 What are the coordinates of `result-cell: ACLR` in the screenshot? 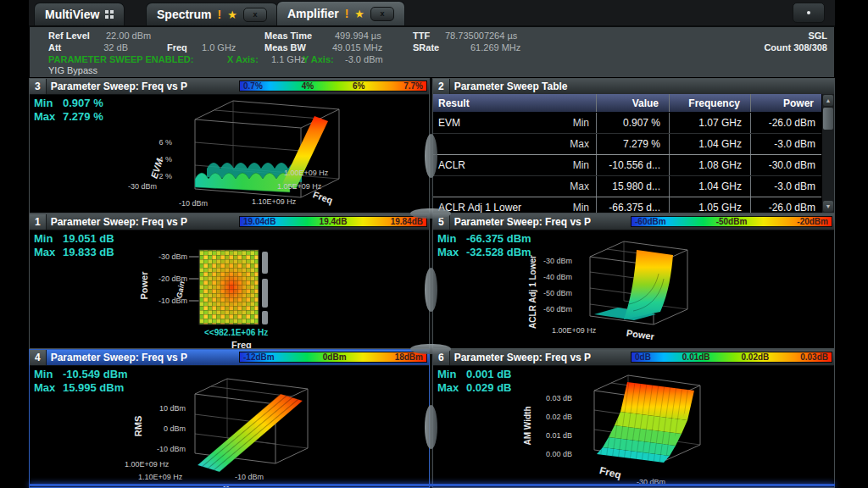 It's located at (496, 165).